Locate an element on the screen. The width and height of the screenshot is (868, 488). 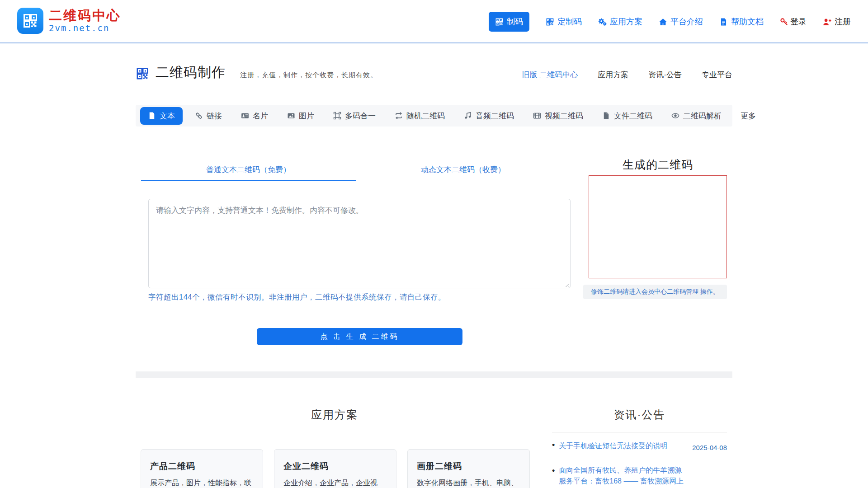
file-icon is located at coordinates (606, 116).